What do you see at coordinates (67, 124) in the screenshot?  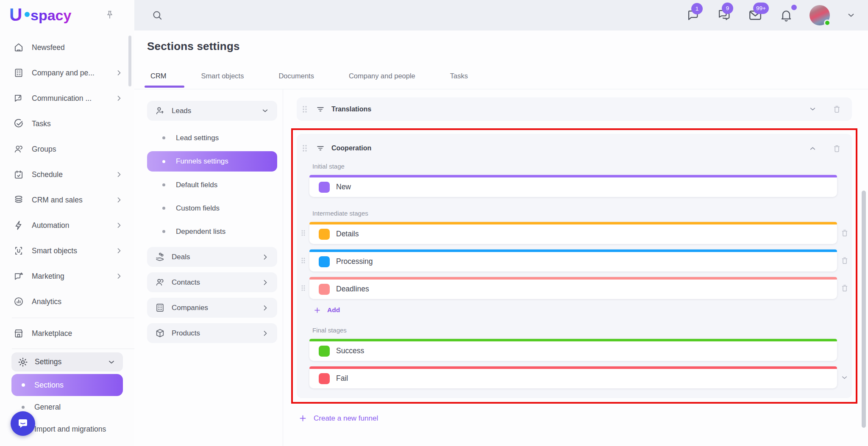 I see `sidebar-item-tasks: Tasks` at bounding box center [67, 124].